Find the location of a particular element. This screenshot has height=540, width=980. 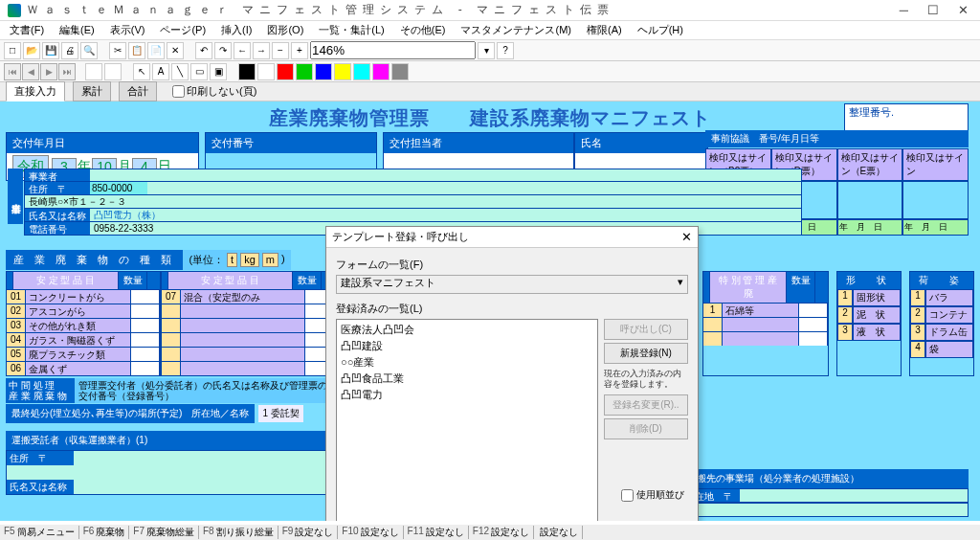

pkg-option: コンテナ is located at coordinates (949, 315).